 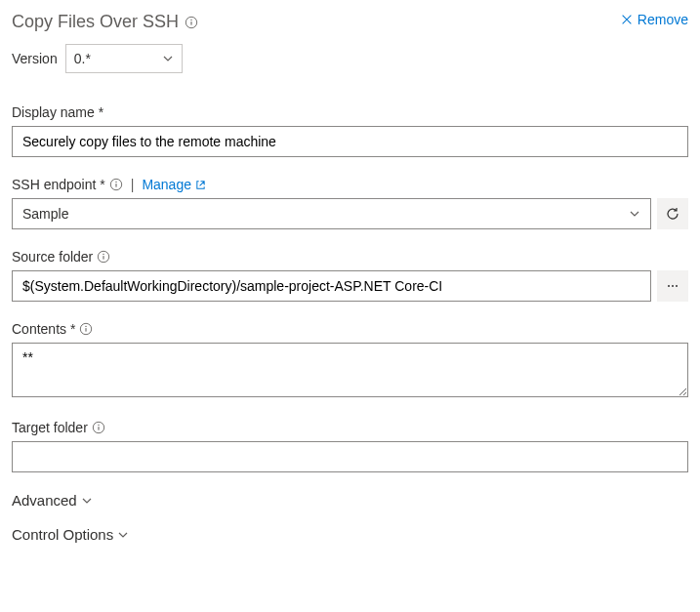 I want to click on version-label: Version, so click(x=35, y=59).